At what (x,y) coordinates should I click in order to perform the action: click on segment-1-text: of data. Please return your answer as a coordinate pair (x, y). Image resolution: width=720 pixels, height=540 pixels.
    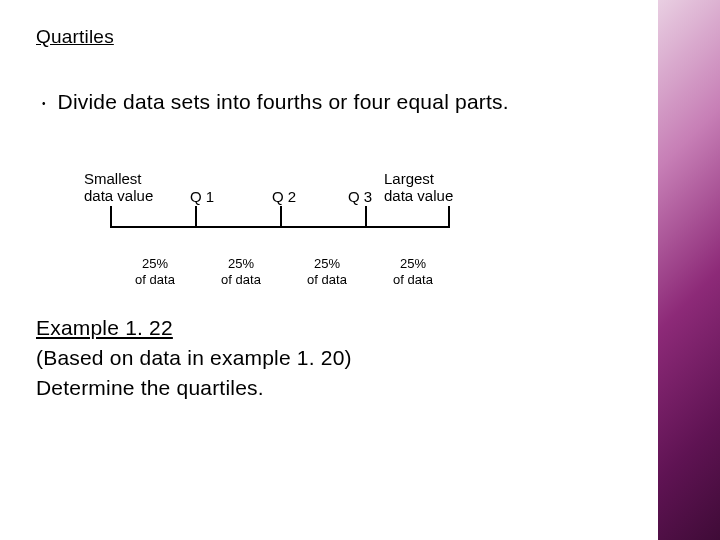
    Looking at the image, I should click on (155, 280).